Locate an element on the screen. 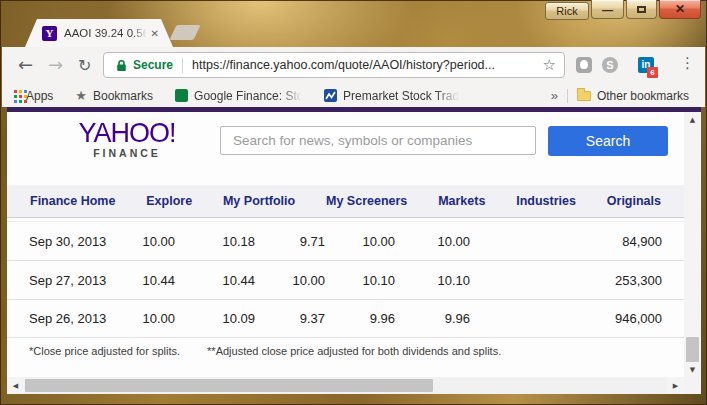 The width and height of the screenshot is (707, 405). bookmark-star-icon: ☆ is located at coordinates (550, 65).